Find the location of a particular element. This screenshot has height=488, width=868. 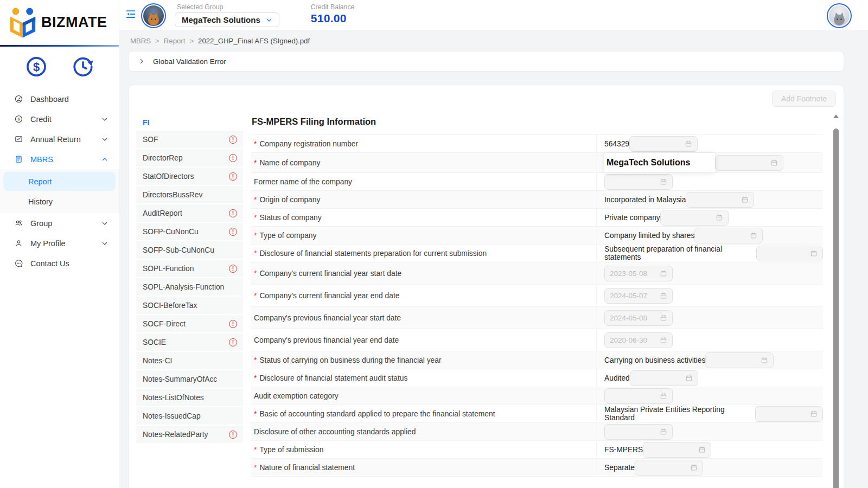

section-tab-list: SOF ! DirectorRep ! StatOfDirectors ! Di… is located at coordinates (190, 287).